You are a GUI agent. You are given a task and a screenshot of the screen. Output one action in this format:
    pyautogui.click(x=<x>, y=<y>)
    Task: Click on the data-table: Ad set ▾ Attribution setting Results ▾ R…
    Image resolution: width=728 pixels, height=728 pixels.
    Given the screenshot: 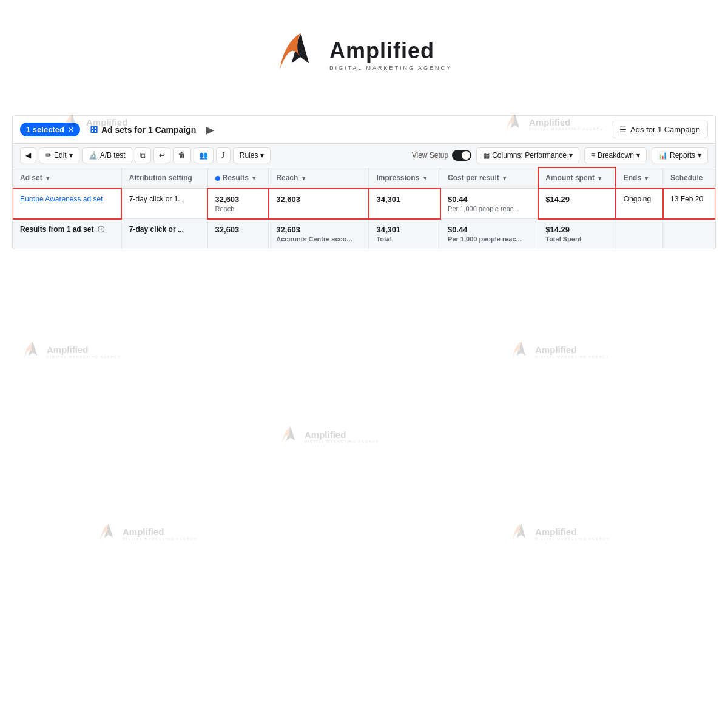 What is the action you would take?
    pyautogui.click(x=364, y=208)
    